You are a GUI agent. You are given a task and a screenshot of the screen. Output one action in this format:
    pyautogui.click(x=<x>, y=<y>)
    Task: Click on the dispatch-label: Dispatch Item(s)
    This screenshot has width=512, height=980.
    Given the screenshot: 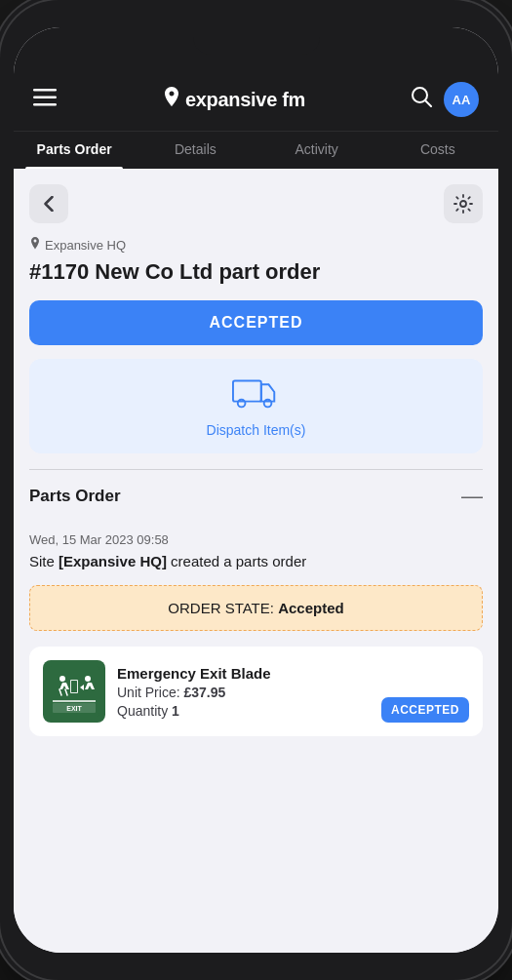 What is the action you would take?
    pyautogui.click(x=256, y=430)
    